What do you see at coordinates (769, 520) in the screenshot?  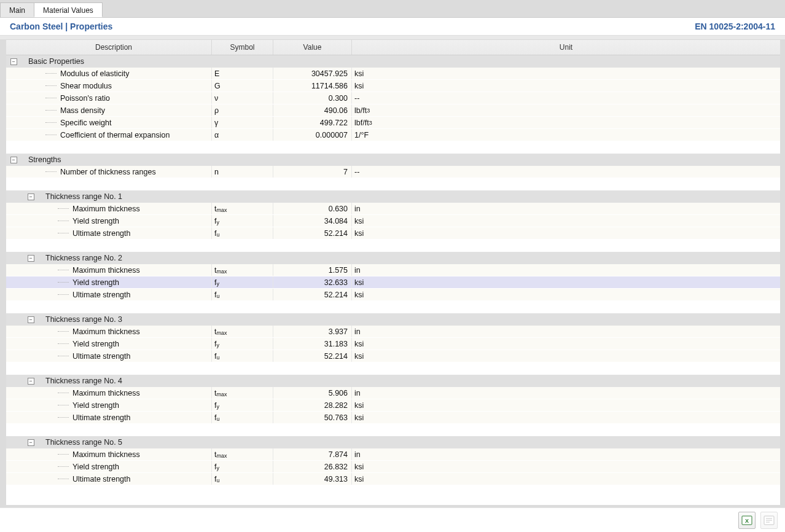 I see `export-other-button` at bounding box center [769, 520].